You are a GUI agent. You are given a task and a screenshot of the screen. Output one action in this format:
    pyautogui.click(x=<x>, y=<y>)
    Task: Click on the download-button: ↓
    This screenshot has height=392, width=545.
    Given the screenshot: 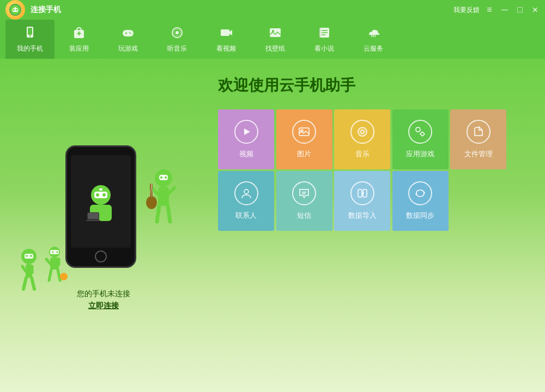 What is the action you would take?
    pyautogui.click(x=474, y=10)
    